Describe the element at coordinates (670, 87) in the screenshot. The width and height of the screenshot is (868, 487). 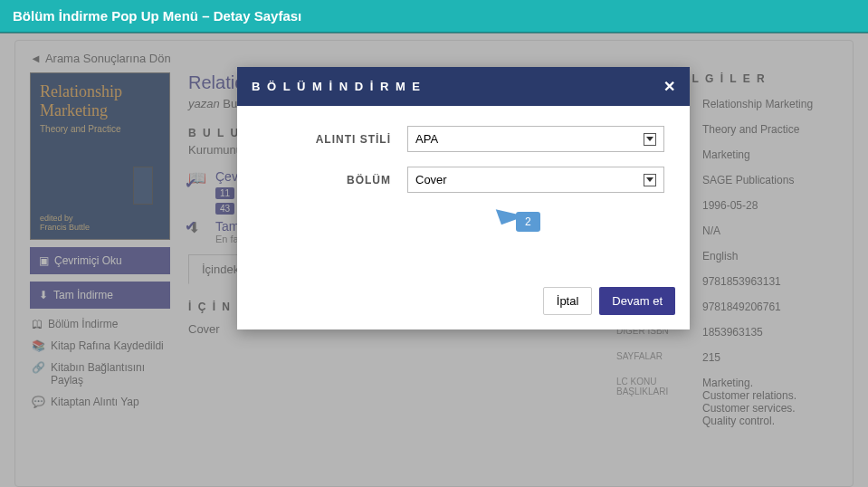
I see `close-icon: ✕` at that location.